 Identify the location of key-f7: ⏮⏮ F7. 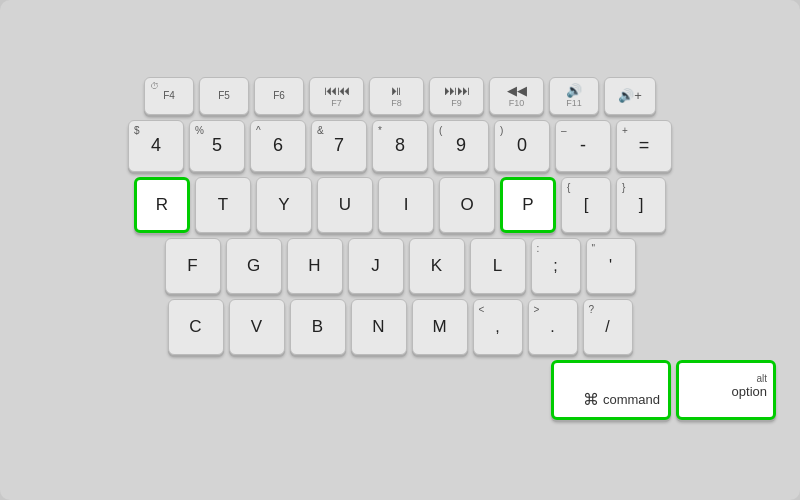
(336, 96).